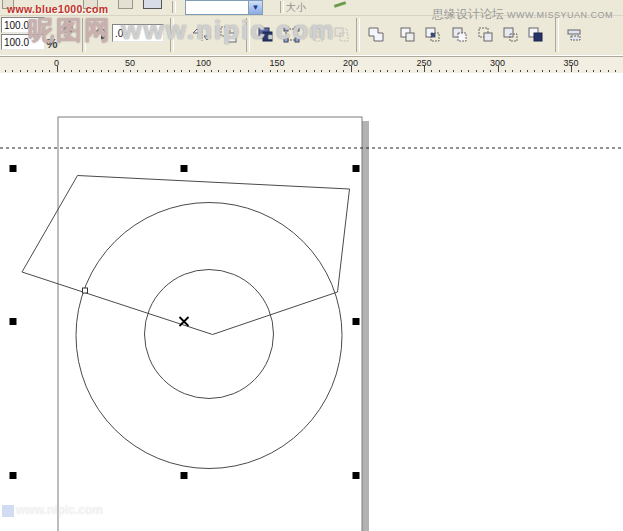  I want to click on watermark-missyuan-url: WWW.MISSYUAN.COM, so click(560, 15).